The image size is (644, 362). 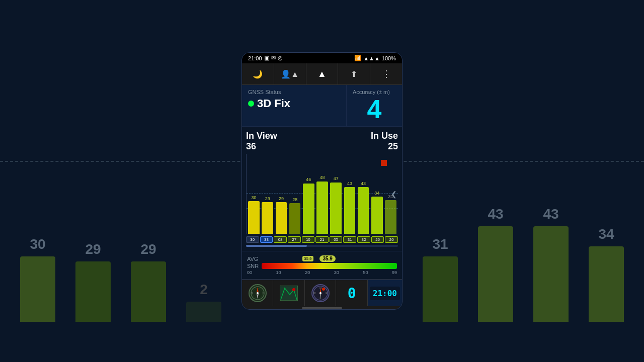 I want to click on counter-nav-button: 0, so click(x=352, y=293).